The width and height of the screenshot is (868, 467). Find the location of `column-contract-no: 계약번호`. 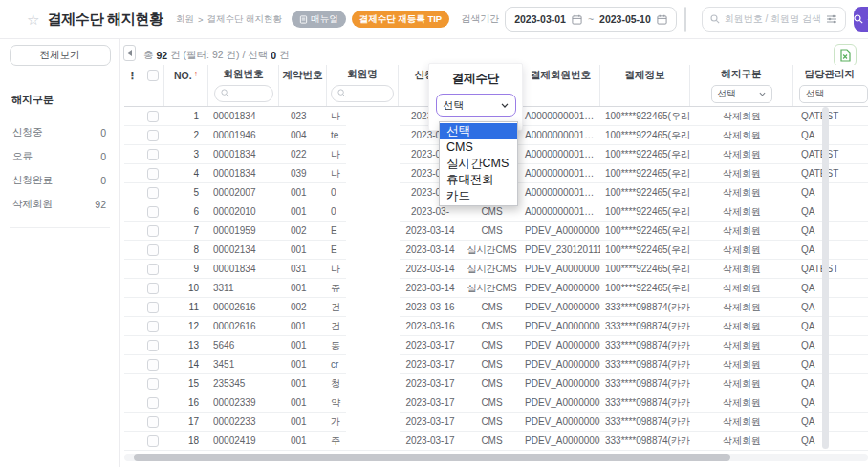

column-contract-no: 계약번호 is located at coordinates (303, 86).